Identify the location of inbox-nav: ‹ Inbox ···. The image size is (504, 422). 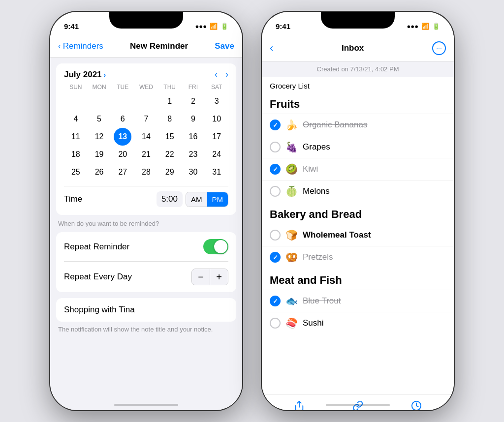
(358, 48).